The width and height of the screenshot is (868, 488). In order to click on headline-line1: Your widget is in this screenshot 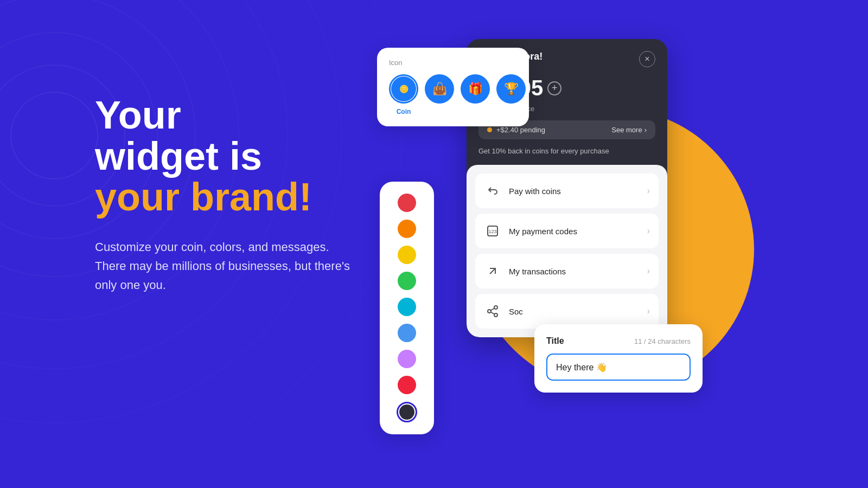, I will do `click(225, 136)`.